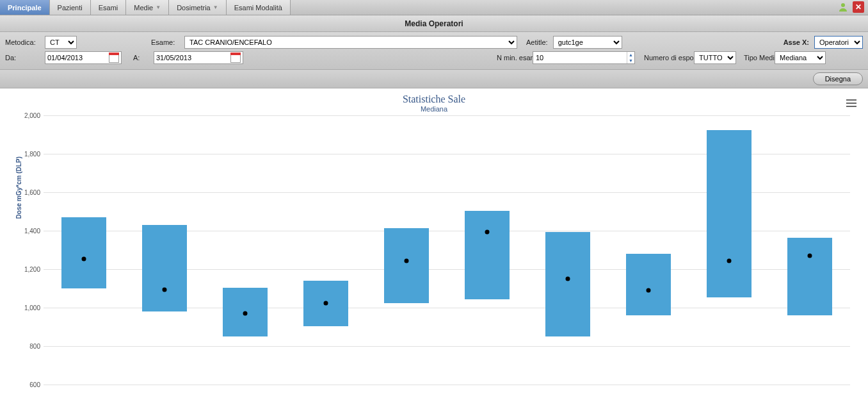  What do you see at coordinates (61, 42) in the screenshot?
I see `metodica-select: CT` at bounding box center [61, 42].